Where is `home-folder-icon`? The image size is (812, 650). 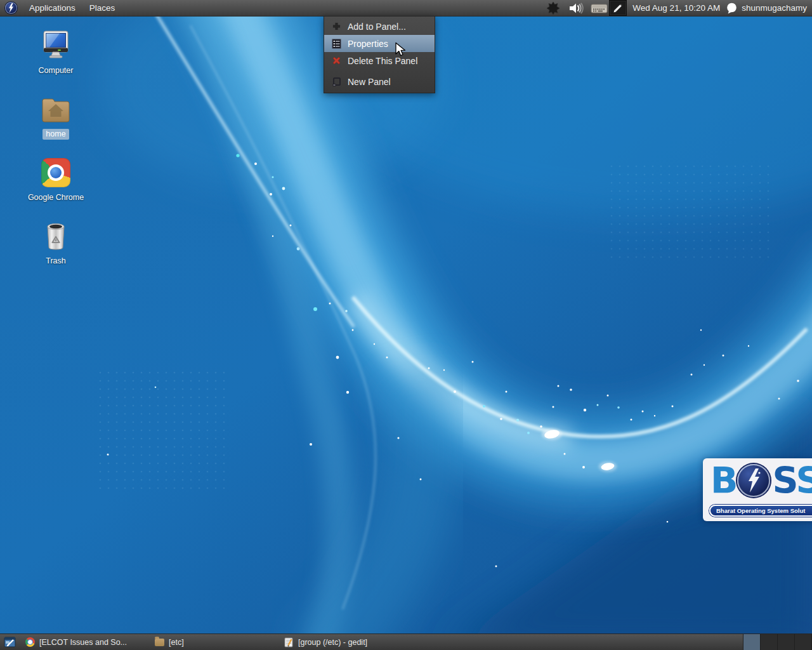 home-folder-icon is located at coordinates (56, 108).